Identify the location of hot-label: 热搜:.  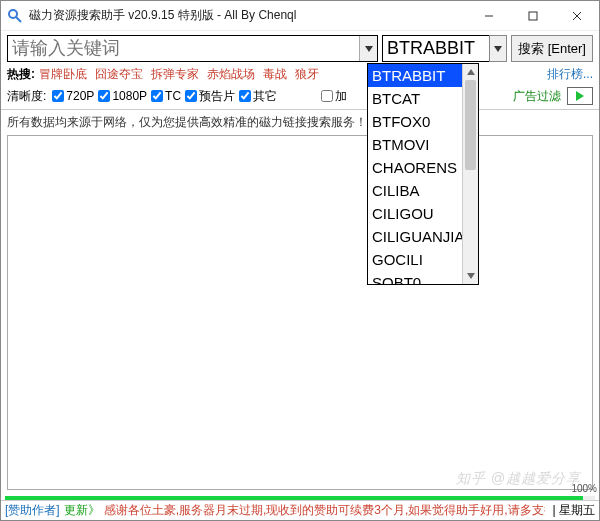
(21, 74).